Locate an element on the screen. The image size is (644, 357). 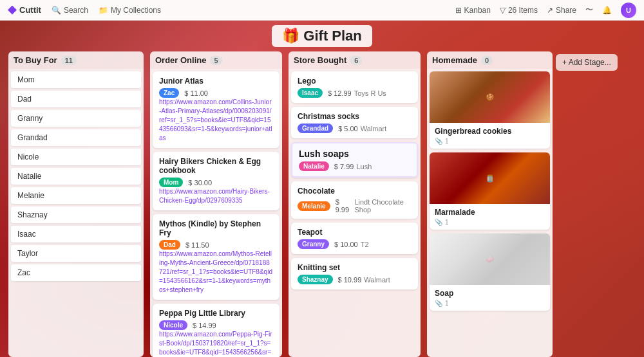
column-count-homemade: 0 is located at coordinates (487, 60).